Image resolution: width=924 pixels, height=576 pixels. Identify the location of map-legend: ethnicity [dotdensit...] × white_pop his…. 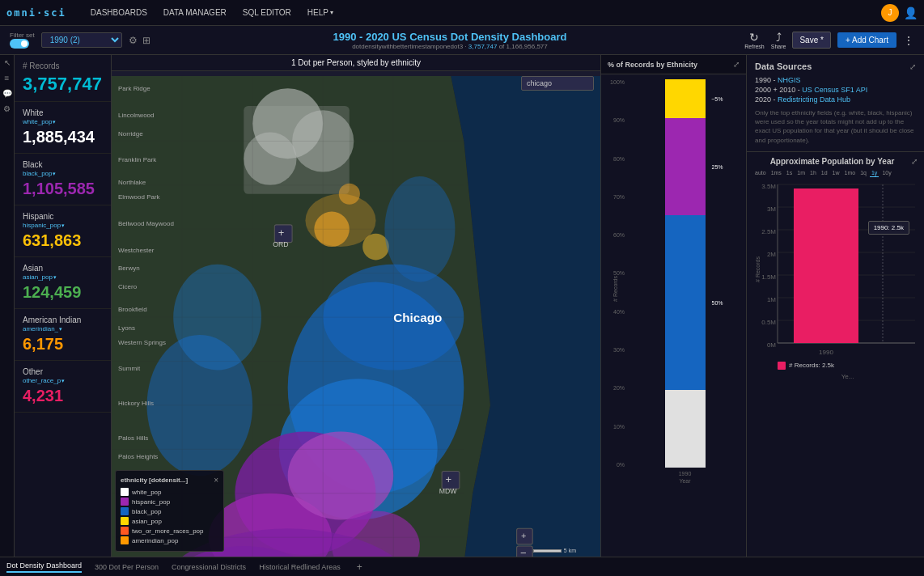
(170, 511).